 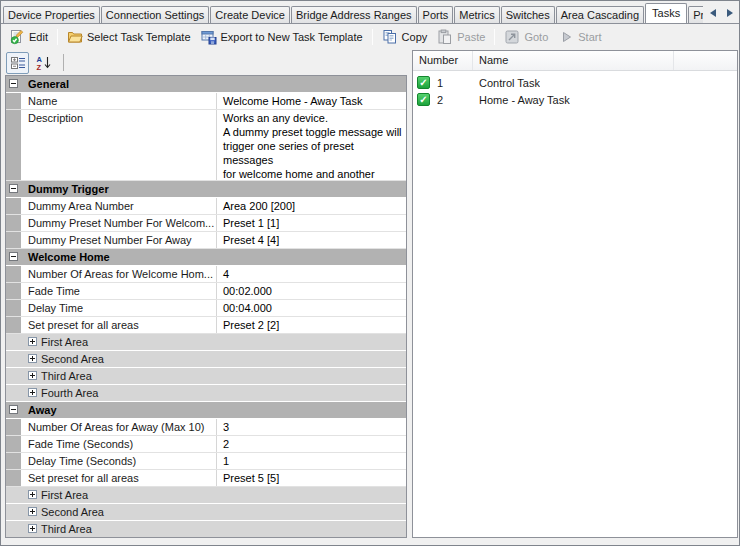 What do you see at coordinates (312, 223) in the screenshot?
I see `property-value: Preset 1 [1]` at bounding box center [312, 223].